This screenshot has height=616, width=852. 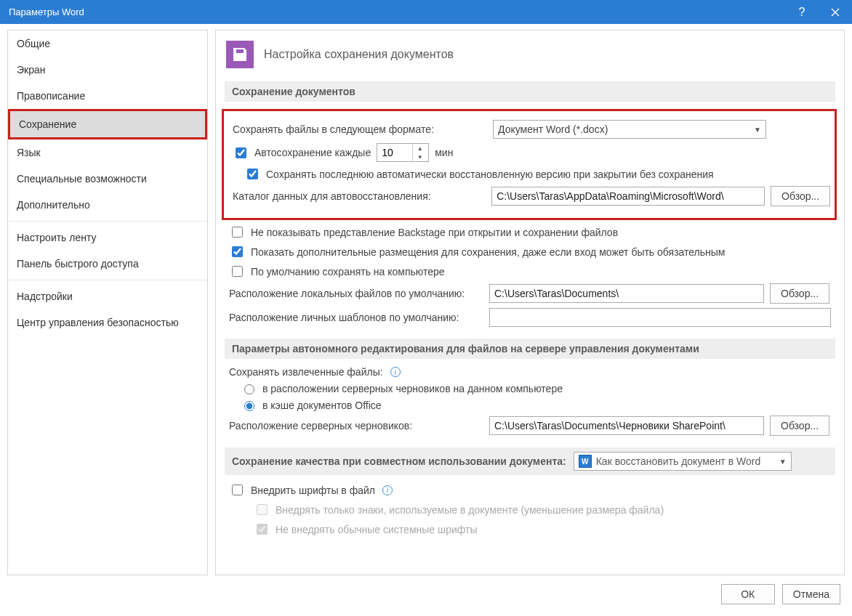 What do you see at coordinates (311, 405) in the screenshot?
I see `office-cache-radio: в кэше документов Office` at bounding box center [311, 405].